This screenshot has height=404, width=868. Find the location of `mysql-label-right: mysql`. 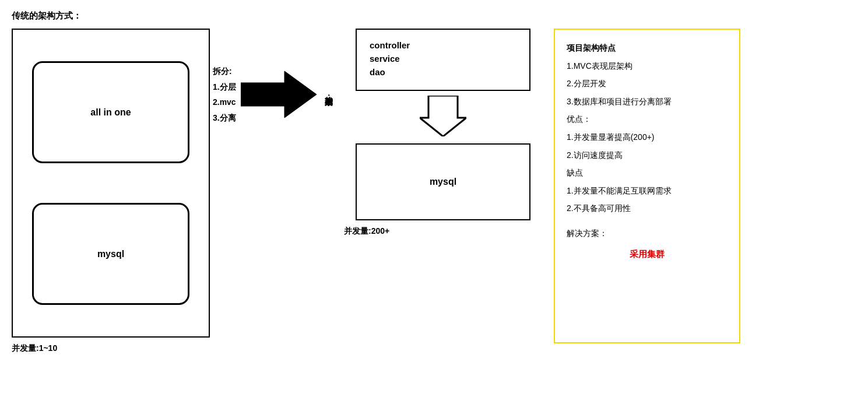

mysql-label-right: mysql is located at coordinates (443, 182).